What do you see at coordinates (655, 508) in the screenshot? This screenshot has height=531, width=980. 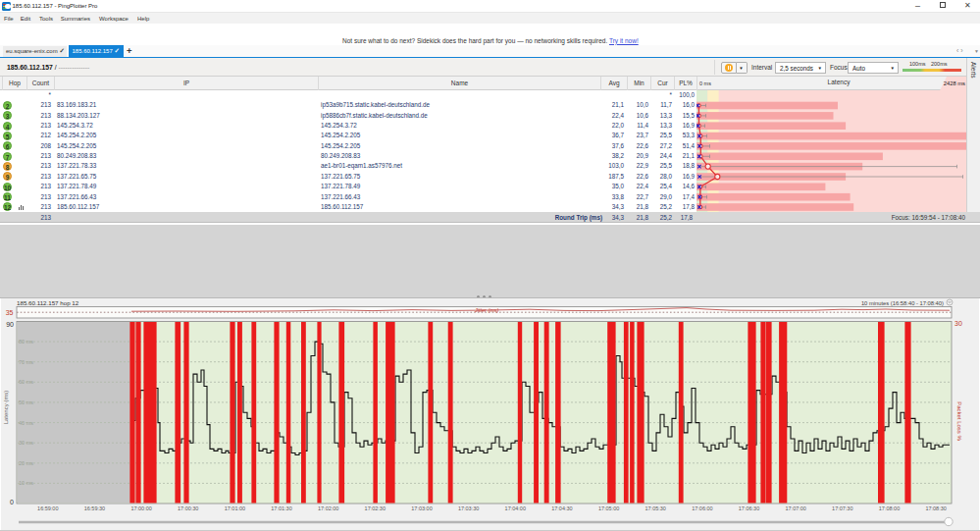 I see `svg-text: 17:05:30` at bounding box center [655, 508].